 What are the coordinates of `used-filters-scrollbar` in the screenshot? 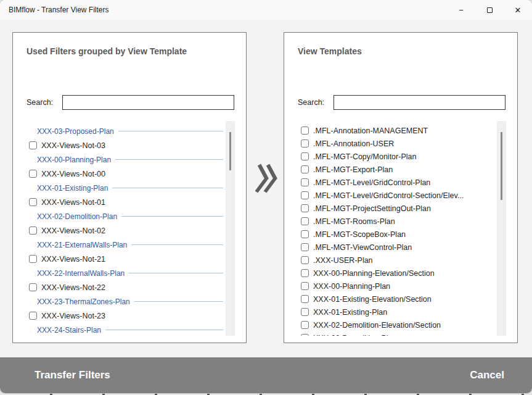 It's located at (231, 228).